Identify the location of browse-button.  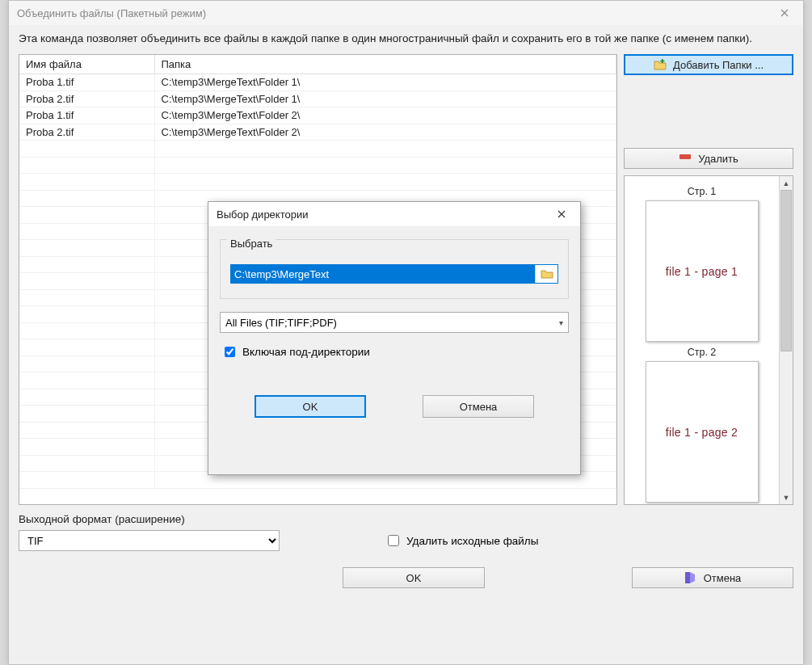
(546, 274).